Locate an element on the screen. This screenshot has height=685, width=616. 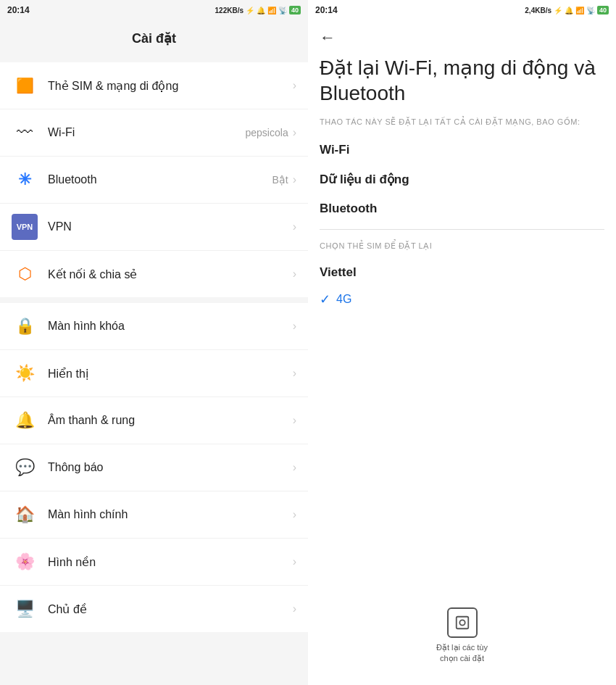
theme-content: Chủ đề › is located at coordinates (172, 609).